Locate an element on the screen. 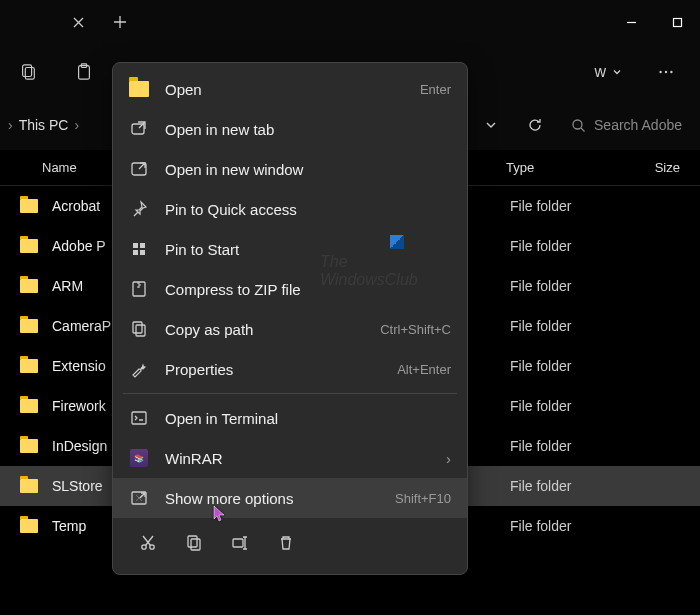 This screenshot has width=700, height=615. delete-icon is located at coordinates (286, 543).